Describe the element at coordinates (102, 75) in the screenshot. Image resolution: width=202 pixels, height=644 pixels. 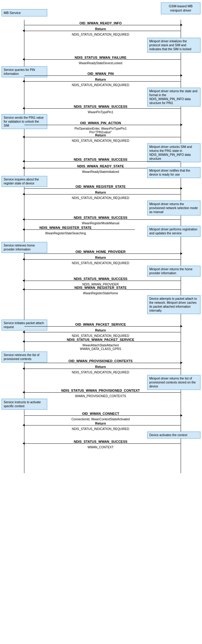
I see `arrow-pin-line` at that location.